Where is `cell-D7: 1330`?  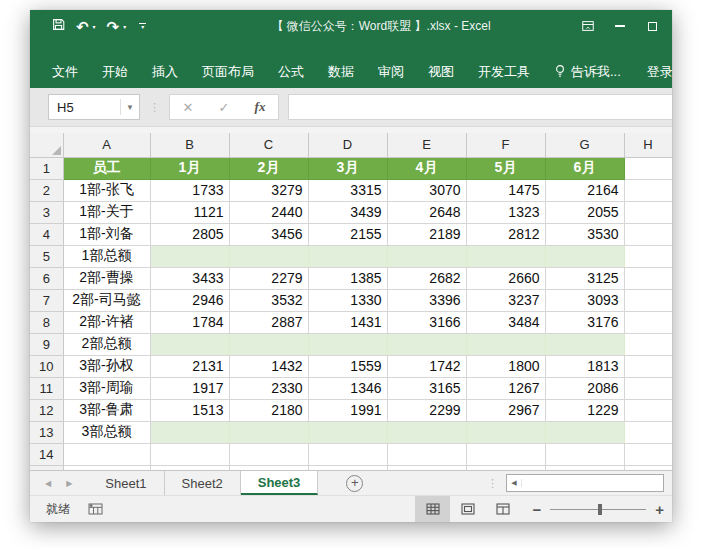
cell-D7: 1330 is located at coordinates (348, 300).